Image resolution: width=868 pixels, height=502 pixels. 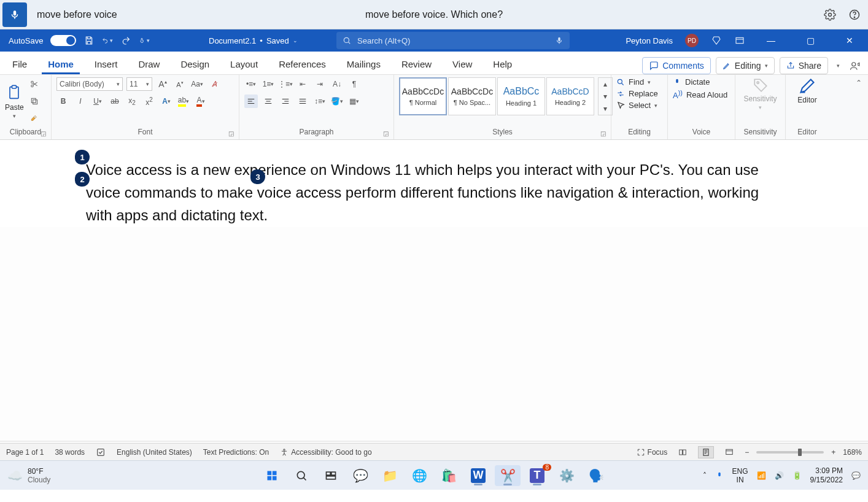 I want to click on tray-overflow-button: ˄, so click(x=705, y=476).